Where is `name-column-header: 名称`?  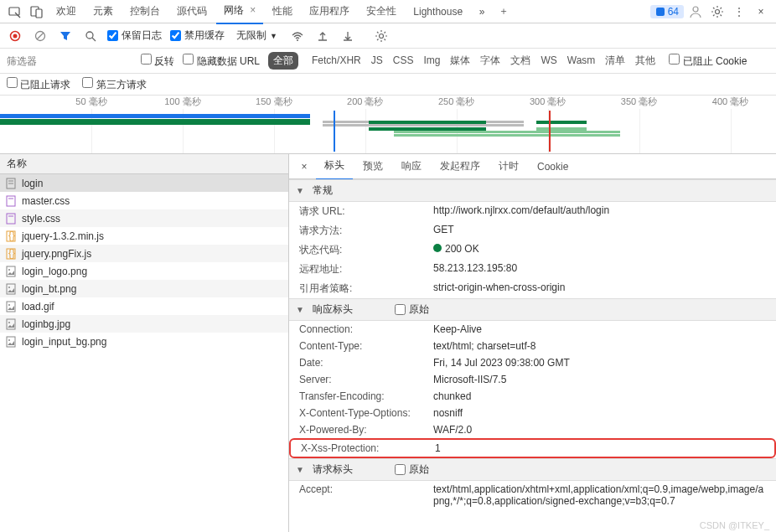
name-column-header: 名称 is located at coordinates (144, 164).